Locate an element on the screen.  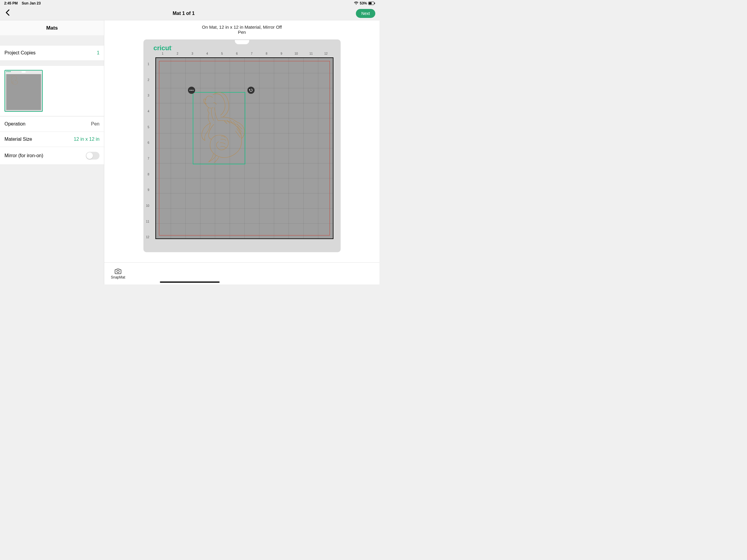
ruler-vertical: 1 2 3 4 5 6 7 8 9 10 11 12 is located at coordinates (148, 151).